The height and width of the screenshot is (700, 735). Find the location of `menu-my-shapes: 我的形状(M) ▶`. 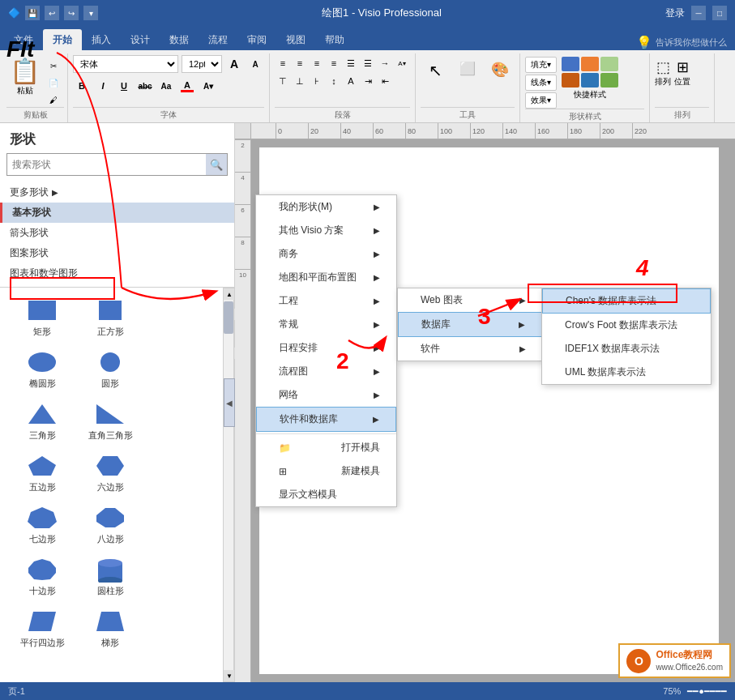

menu-my-shapes: 我的形状(M) ▶ is located at coordinates (326, 207).